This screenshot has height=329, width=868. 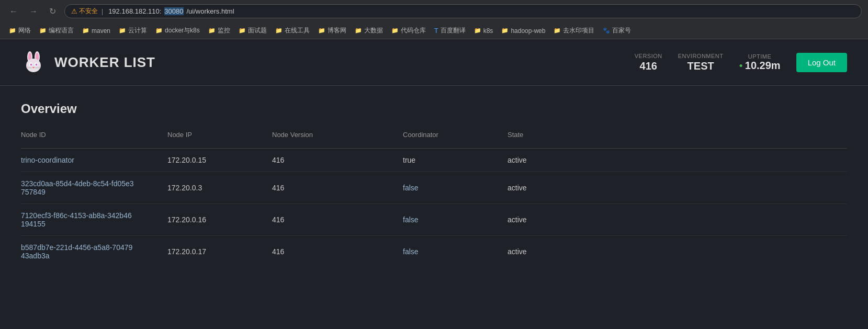 I want to click on bookmark-cloud: 📁 云计算, so click(x=133, y=30).